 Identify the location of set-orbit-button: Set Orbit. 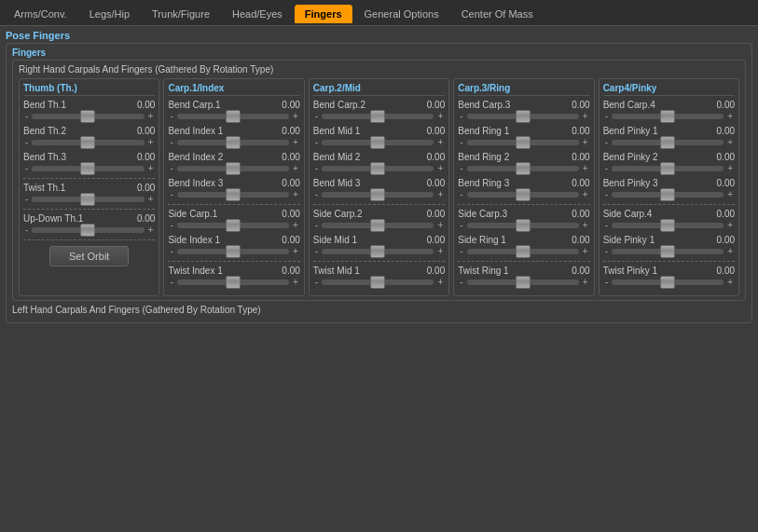
(90, 256).